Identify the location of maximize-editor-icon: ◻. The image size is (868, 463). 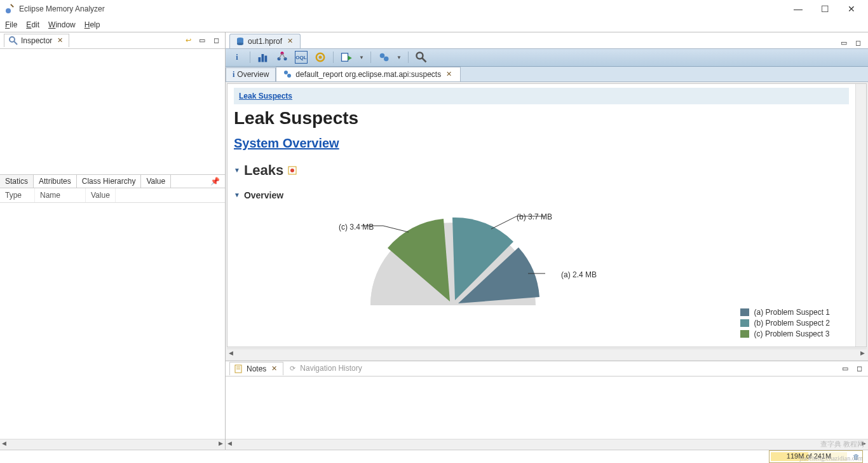
(858, 43).